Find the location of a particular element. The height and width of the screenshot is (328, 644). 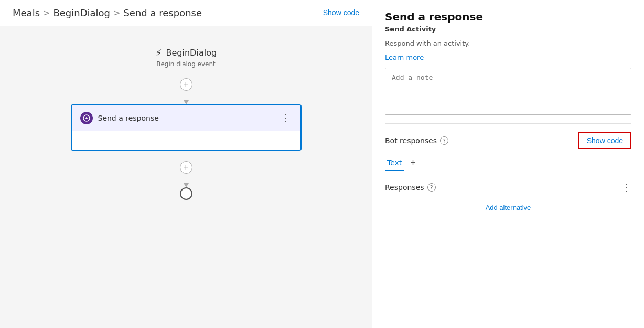

breadcrumb-begindialog: BeginDialog is located at coordinates (82, 13).